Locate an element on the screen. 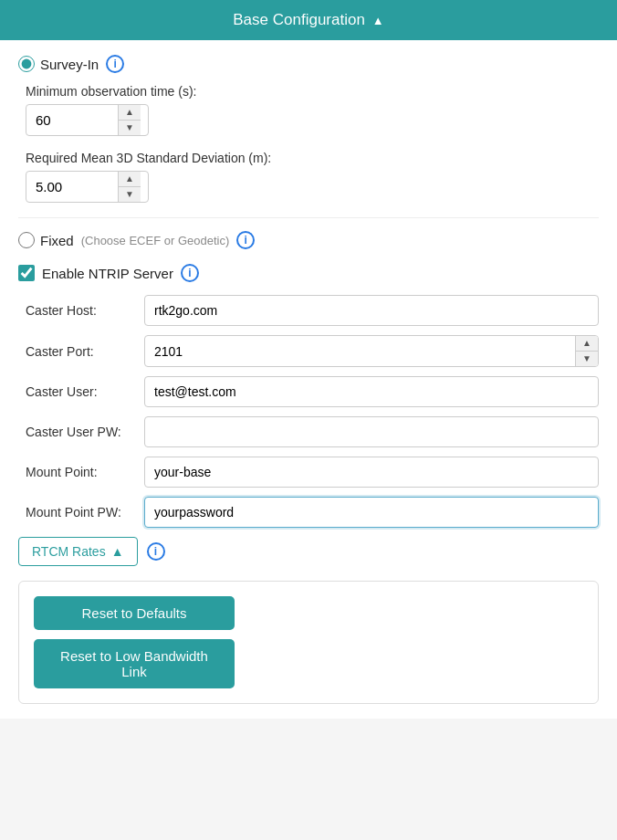 This screenshot has width=617, height=840. mount-point-pw-label: Mount Point PW: is located at coordinates (85, 512).